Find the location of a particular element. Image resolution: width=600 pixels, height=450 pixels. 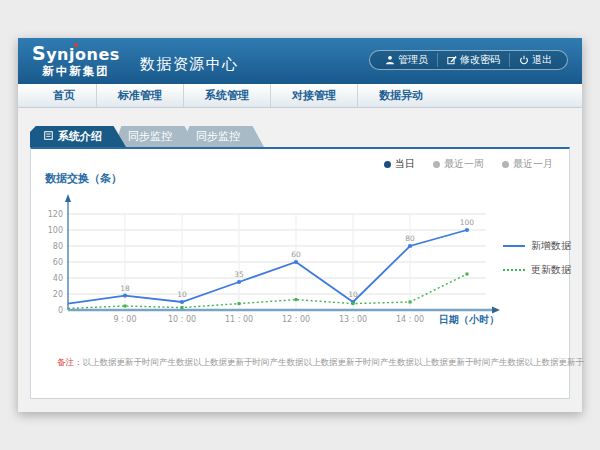

main-nav: 首页 标准管理 系统管理 对接管理 数据异动 is located at coordinates (300, 96).